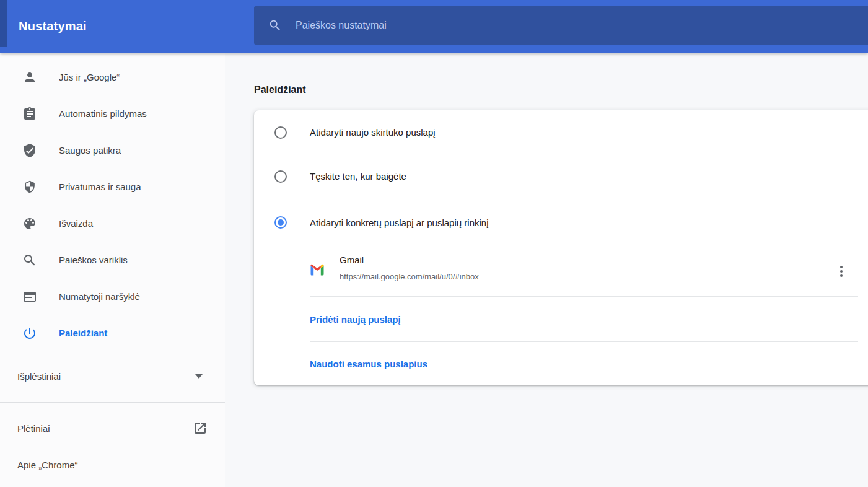 This screenshot has height=487, width=868. What do you see at coordinates (76, 223) in the screenshot?
I see `sidebar-item-label: Išvaizda` at bounding box center [76, 223].